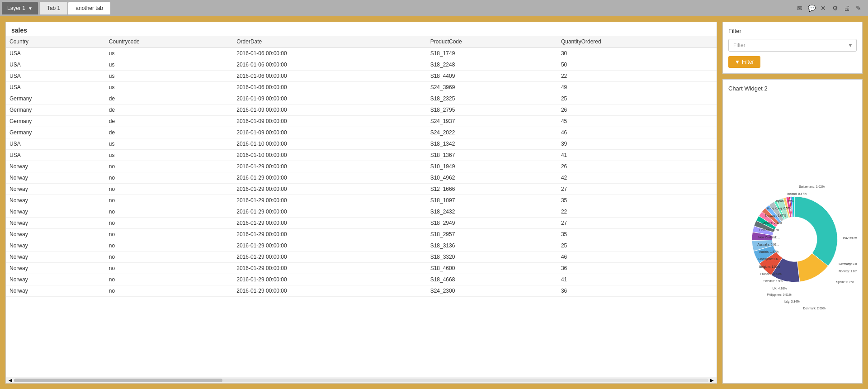 This screenshot has width=868, height=389. What do you see at coordinates (637, 121) in the screenshot?
I see `table-cell: 45` at bounding box center [637, 121].